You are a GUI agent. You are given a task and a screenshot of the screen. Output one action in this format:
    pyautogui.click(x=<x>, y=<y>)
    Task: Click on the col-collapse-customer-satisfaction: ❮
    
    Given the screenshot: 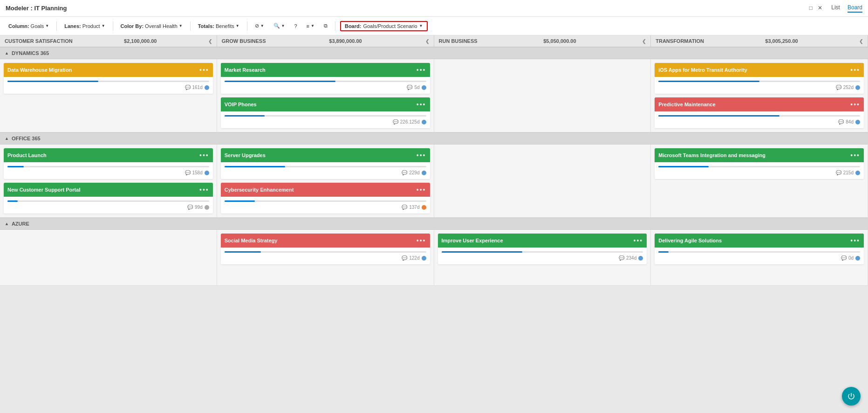 What is the action you would take?
    pyautogui.click(x=210, y=41)
    